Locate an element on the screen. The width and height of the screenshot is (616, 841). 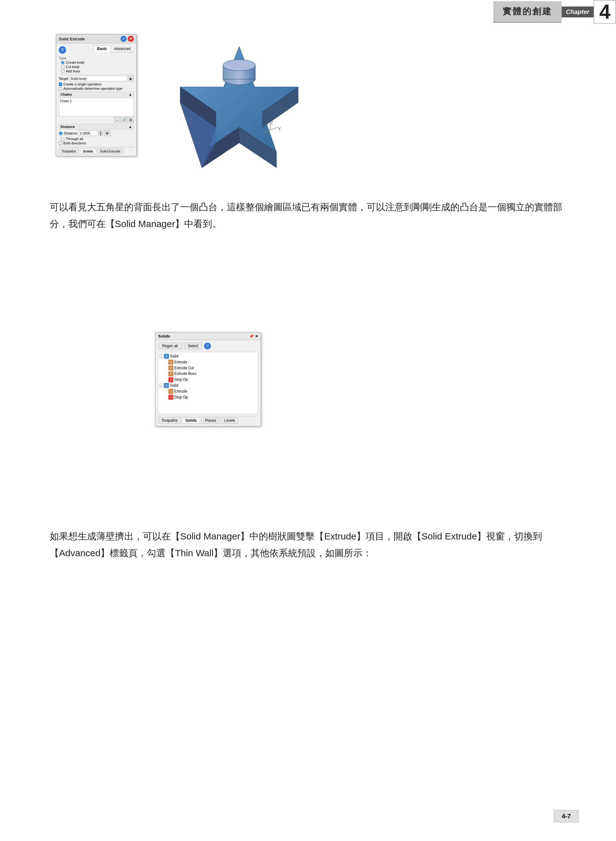
solids-footer-tab-planes: Planes is located at coordinates (210, 420).